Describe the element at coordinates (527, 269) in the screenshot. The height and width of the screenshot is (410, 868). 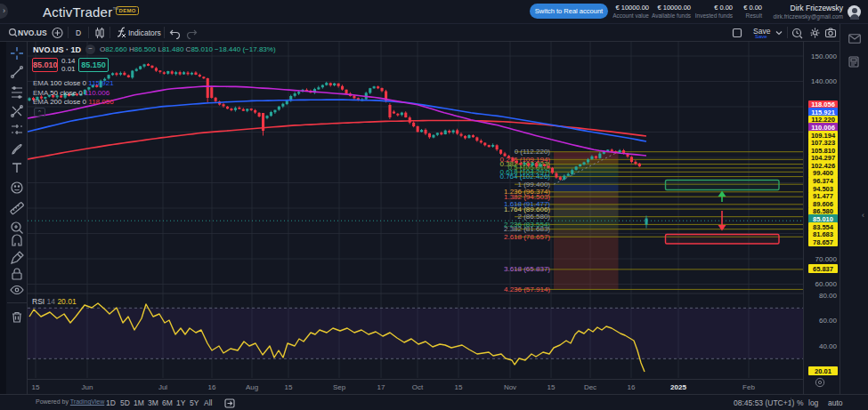
I see `svg-text: 3.618 (65.837)` at that location.